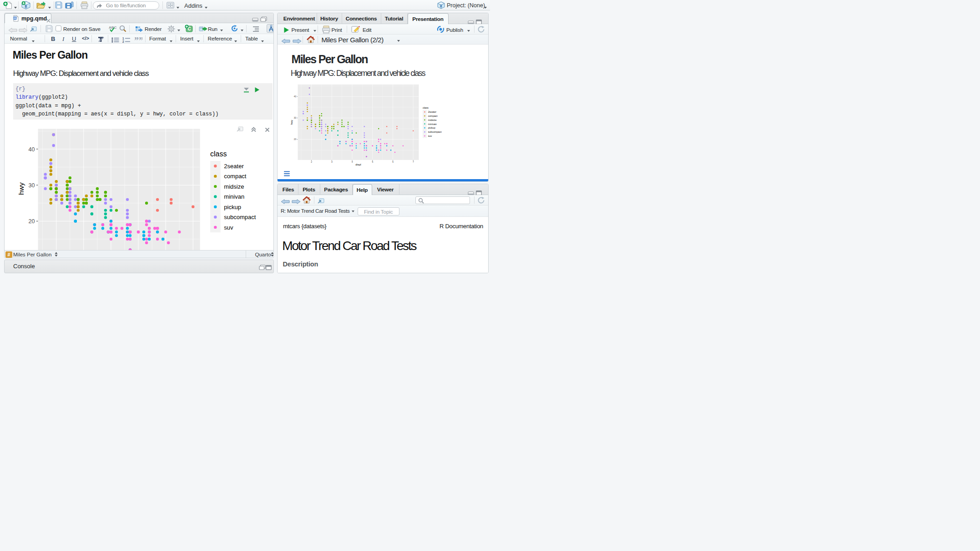  What do you see at coordinates (432, 120) in the screenshot?
I see `svg-text: midsize` at bounding box center [432, 120].